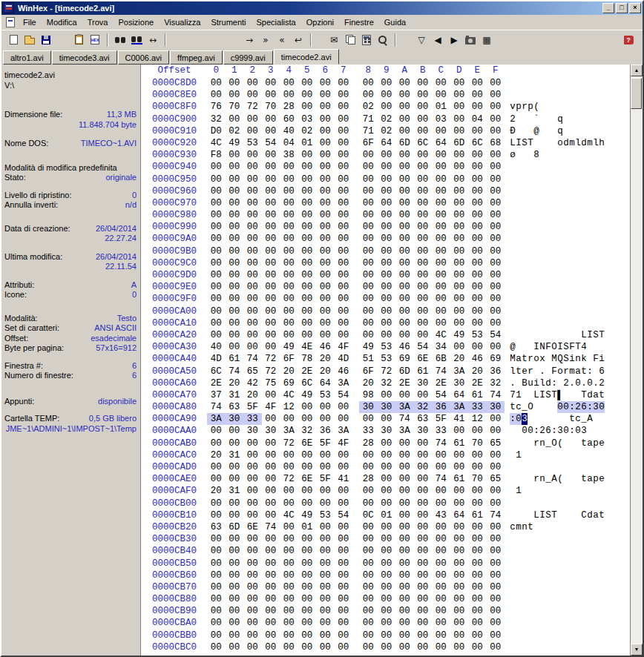 The height and width of the screenshot is (657, 644). I want to click on ascii-char: L, so click(536, 395).